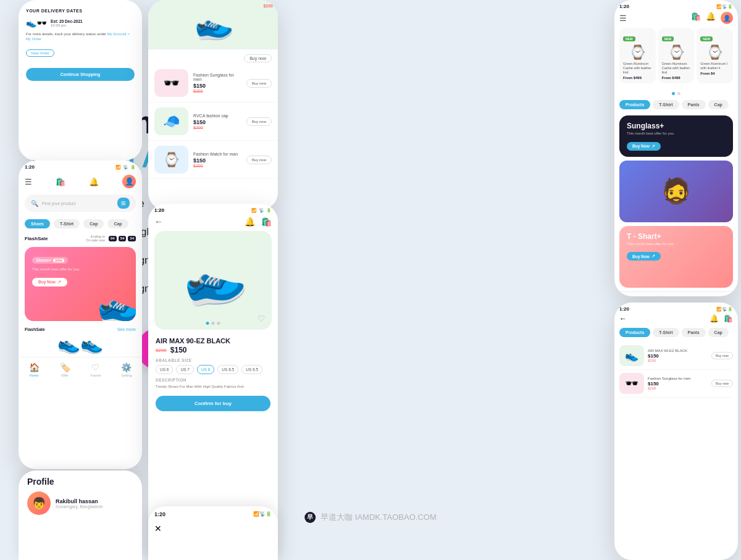 The image size is (741, 560). I want to click on user-location: Sunamganj, Bangladesh, so click(79, 506).